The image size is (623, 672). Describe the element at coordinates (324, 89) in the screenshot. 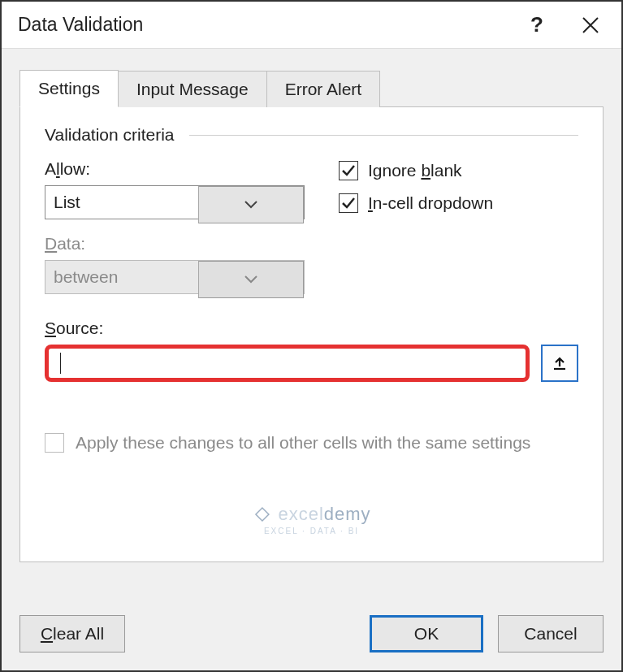

I see `tab-error-alert: Error Alert` at that location.